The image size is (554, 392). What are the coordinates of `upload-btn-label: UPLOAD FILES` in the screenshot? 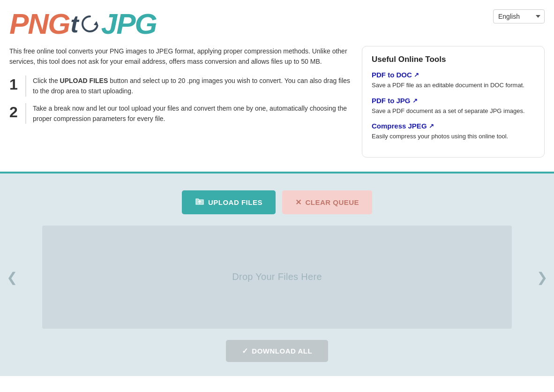 It's located at (235, 203).